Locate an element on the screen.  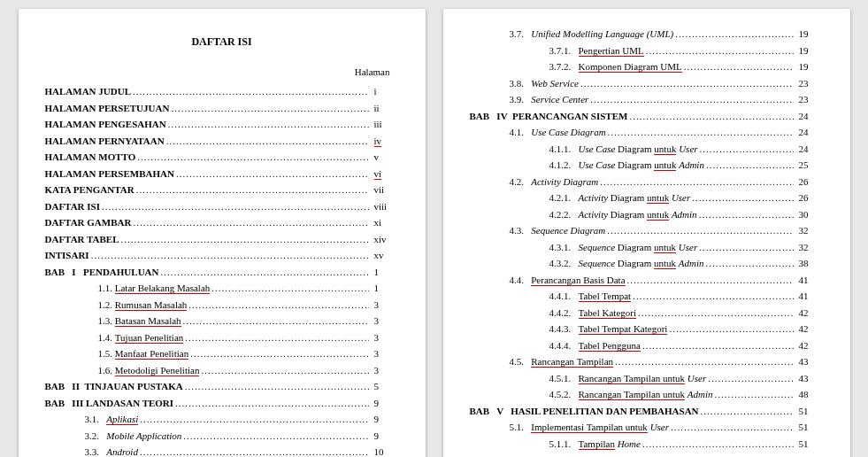
toc-page-number: vii is located at coordinates (384, 190).